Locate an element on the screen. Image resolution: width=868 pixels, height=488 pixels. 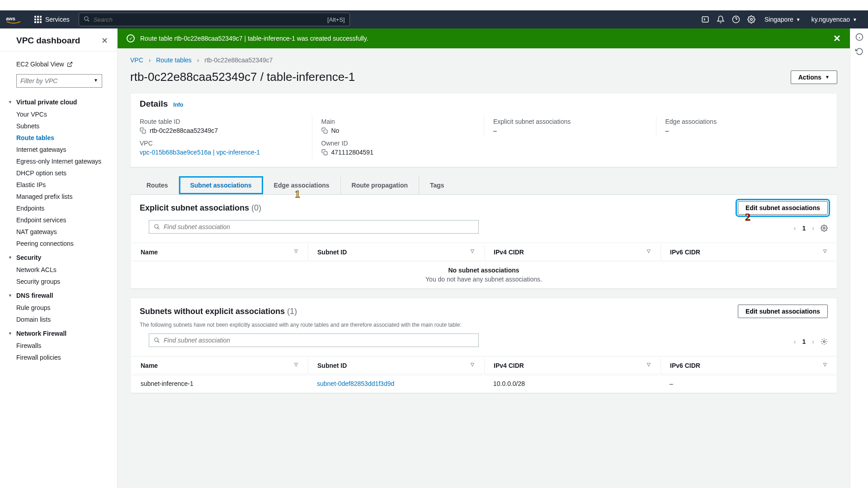
sidebar-item-managed-prefix-lists: Managed prefix lists is located at coordinates (65, 197).